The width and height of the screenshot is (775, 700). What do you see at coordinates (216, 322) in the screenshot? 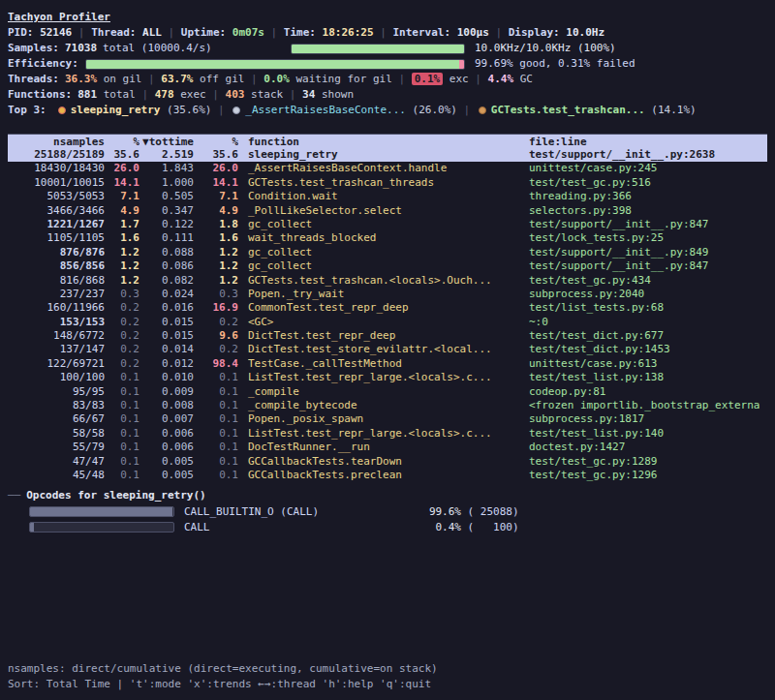
I see `cell-pct-cumulative: 0.2` at bounding box center [216, 322].